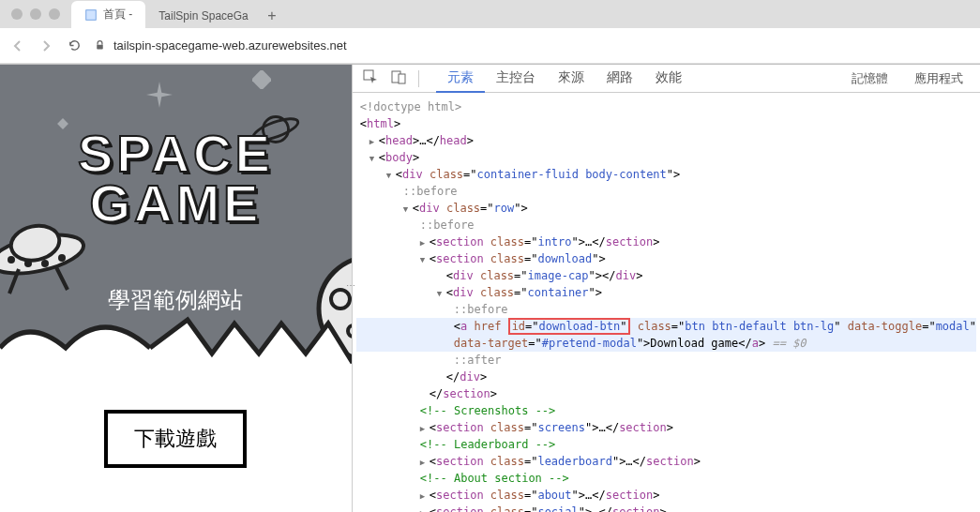 This screenshot has height=512, width=980. I want to click on reload-icon, so click(75, 45).